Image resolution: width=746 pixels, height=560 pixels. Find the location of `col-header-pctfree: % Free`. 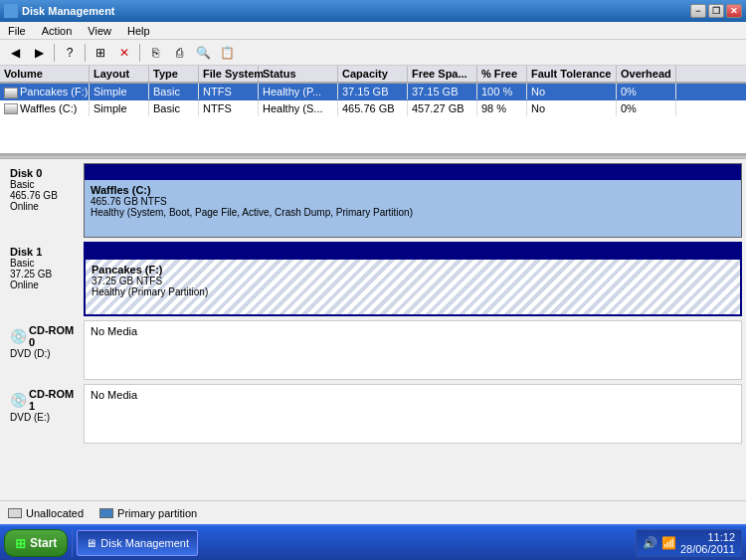

col-header-pctfree: % Free is located at coordinates (502, 74).